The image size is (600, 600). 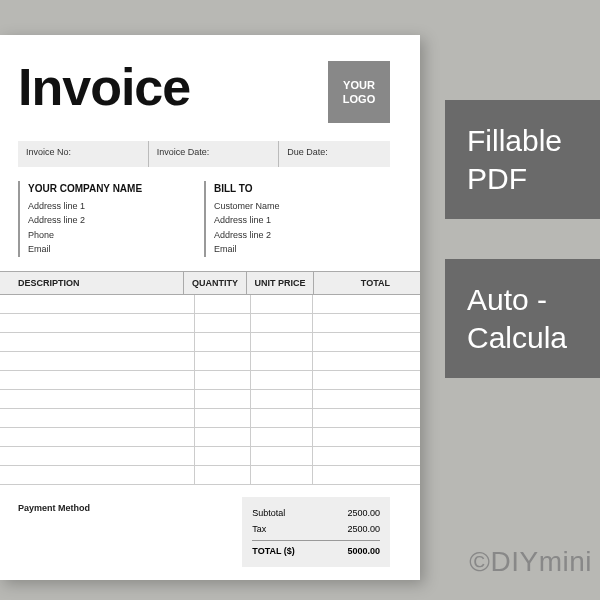 I want to click on from-email: Email, so click(x=116, y=249).